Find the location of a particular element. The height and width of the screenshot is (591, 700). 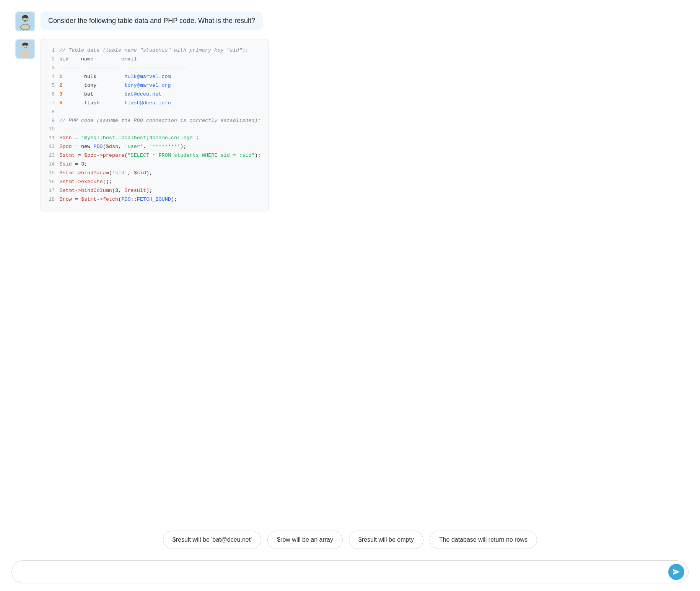

code-block: 1 // Table data (table name "students" w… is located at coordinates (155, 125).